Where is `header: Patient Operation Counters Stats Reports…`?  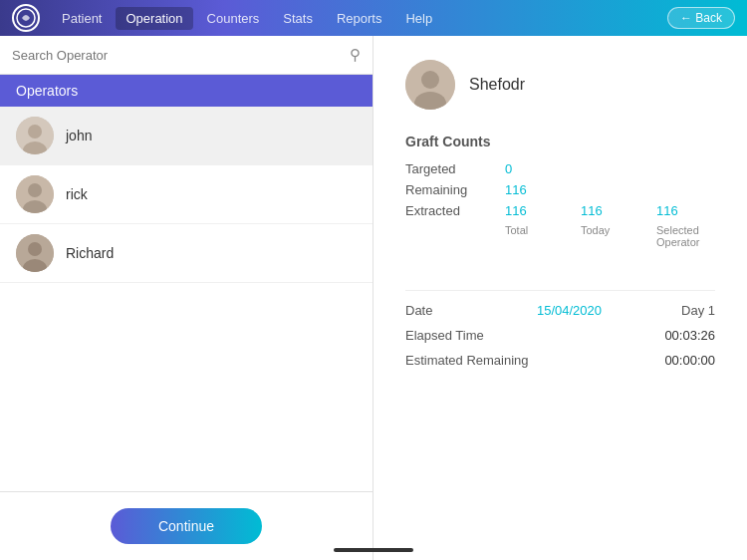 header: Patient Operation Counters Stats Reports… is located at coordinates (374, 18).